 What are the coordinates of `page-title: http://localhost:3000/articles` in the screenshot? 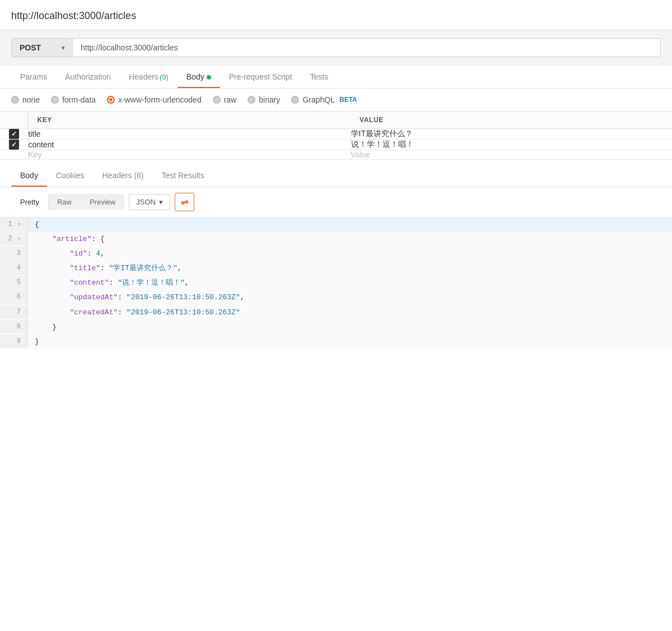 It's located at (336, 15).